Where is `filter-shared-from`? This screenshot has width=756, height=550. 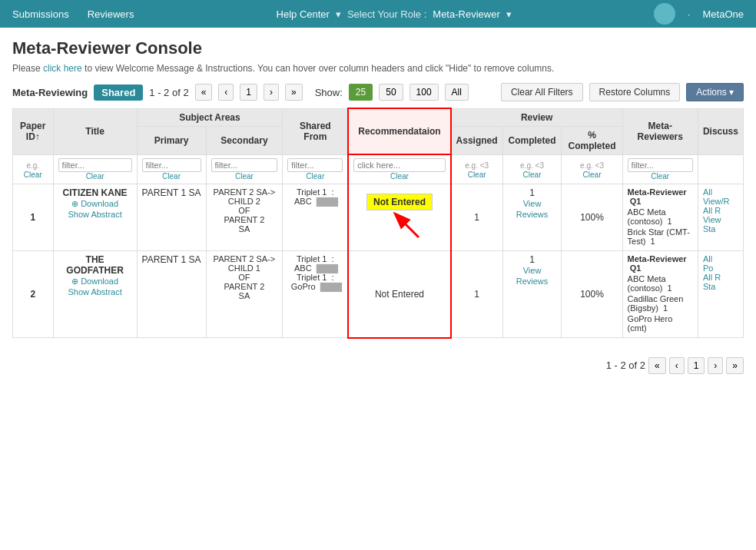 filter-shared-from is located at coordinates (315, 165).